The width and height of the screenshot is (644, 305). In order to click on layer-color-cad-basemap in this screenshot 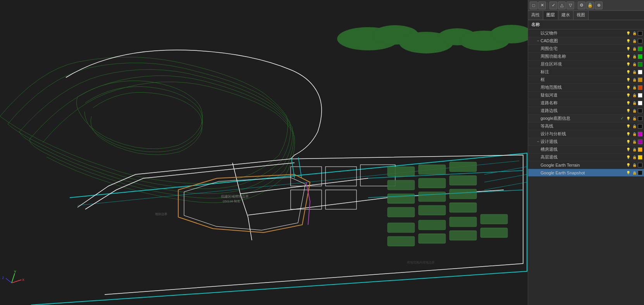, I will do `click(640, 41)`.